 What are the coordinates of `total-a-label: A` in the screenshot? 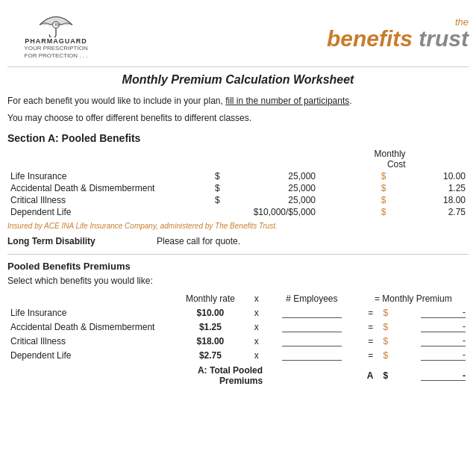 It's located at (367, 375).